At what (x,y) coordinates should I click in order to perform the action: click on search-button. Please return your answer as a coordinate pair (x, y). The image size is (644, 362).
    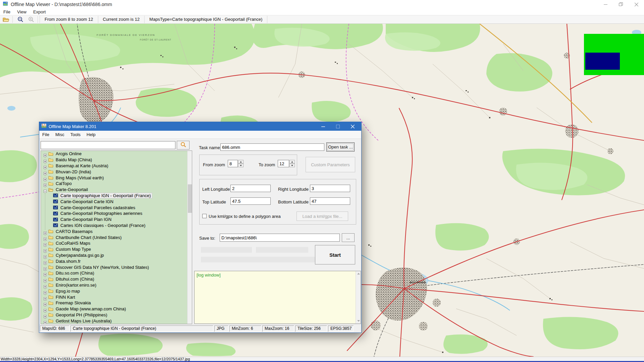
    Looking at the image, I should click on (183, 145).